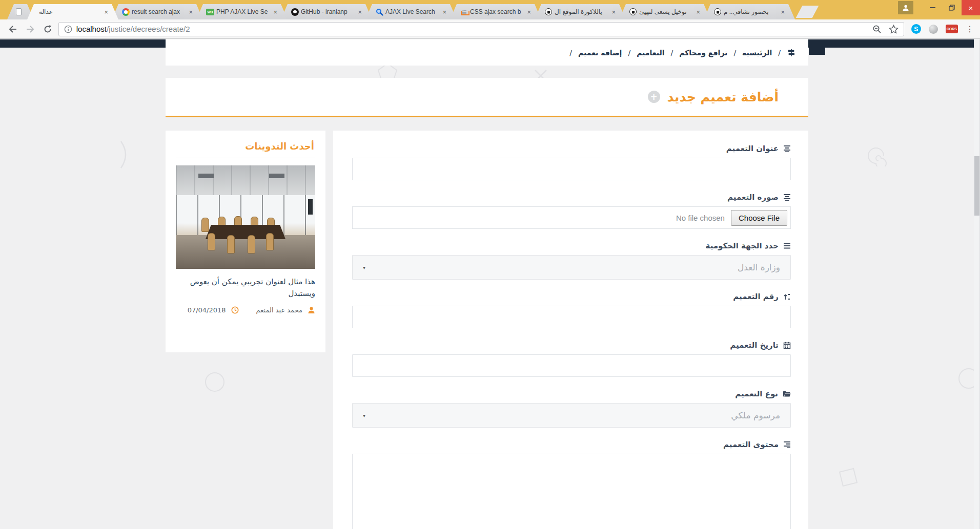 This screenshot has height=529, width=980. What do you see at coordinates (932, 8) in the screenshot?
I see `minimize-button` at bounding box center [932, 8].